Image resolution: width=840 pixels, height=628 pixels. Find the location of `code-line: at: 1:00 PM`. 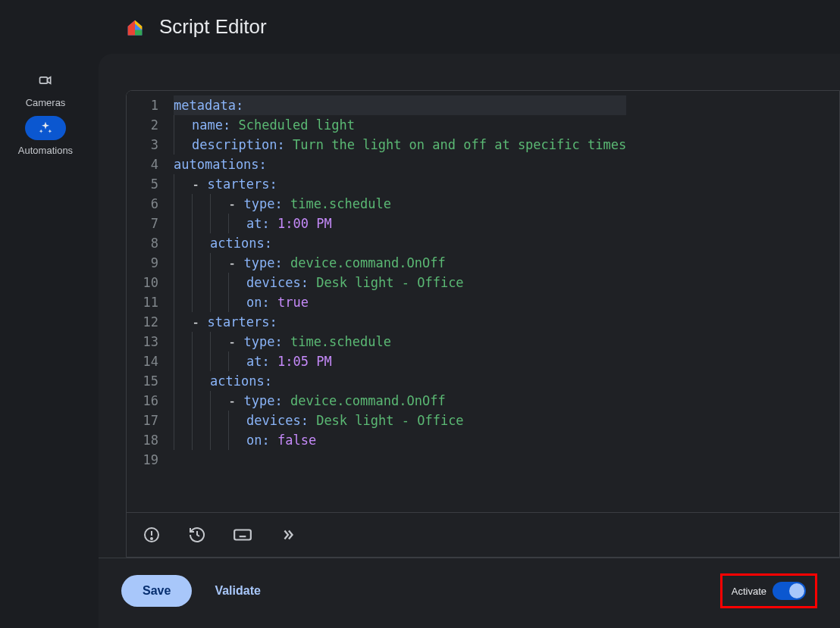

code-line: at: 1:00 PM is located at coordinates (400, 223).